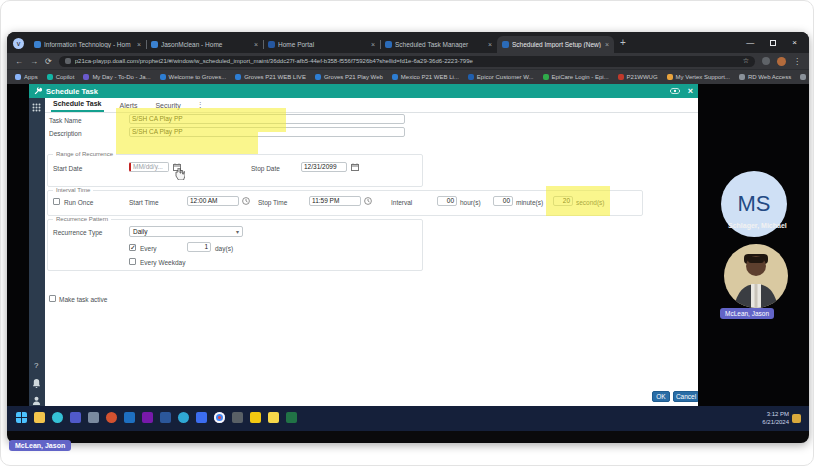 The height and width of the screenshot is (466, 814). I want to click on presenter-name-badge: McLean, Jason, so click(40, 446).